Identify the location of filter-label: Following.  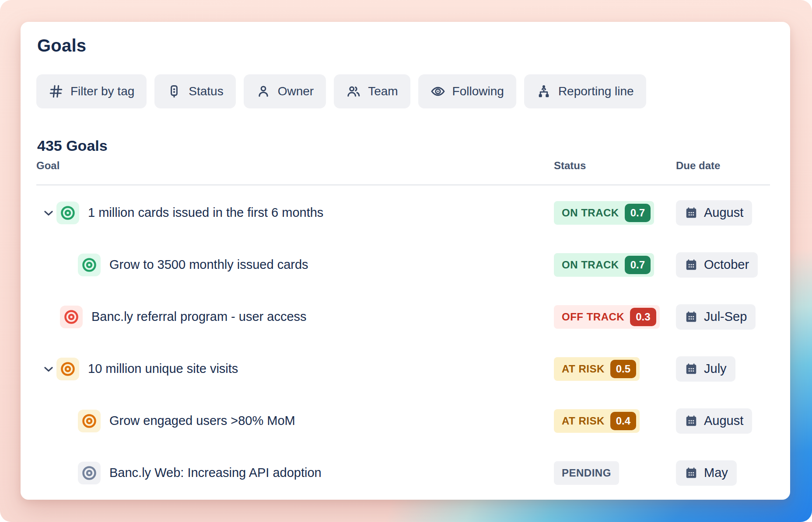
(478, 91).